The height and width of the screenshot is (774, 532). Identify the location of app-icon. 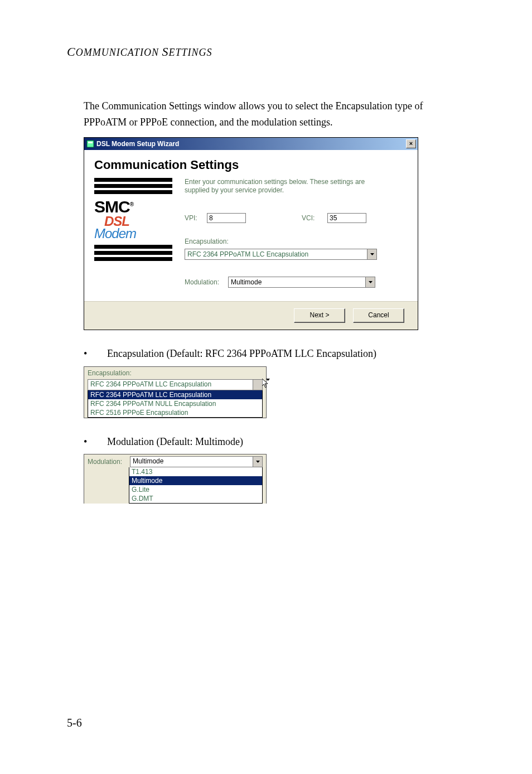
(90, 144).